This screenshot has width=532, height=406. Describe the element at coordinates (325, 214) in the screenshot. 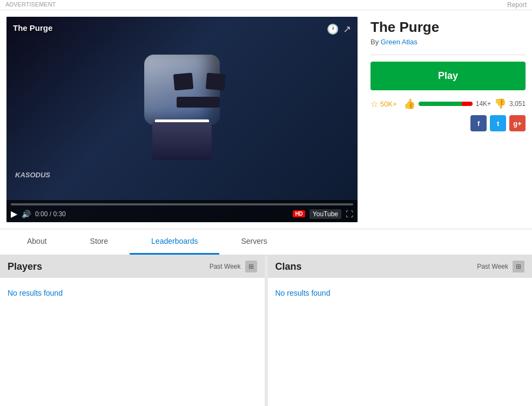

I see `youtube-label: YouTube` at that location.